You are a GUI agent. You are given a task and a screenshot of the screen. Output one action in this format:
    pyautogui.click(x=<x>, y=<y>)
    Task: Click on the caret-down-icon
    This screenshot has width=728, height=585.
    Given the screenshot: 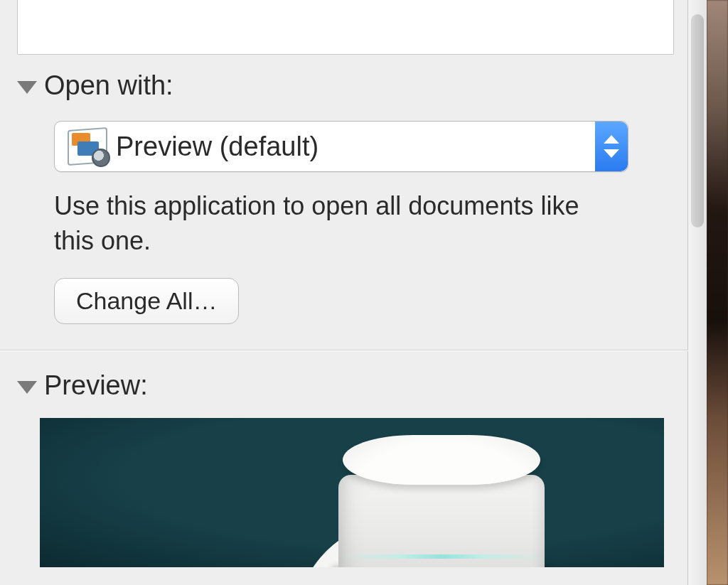 What is the action you would take?
    pyautogui.click(x=611, y=154)
    